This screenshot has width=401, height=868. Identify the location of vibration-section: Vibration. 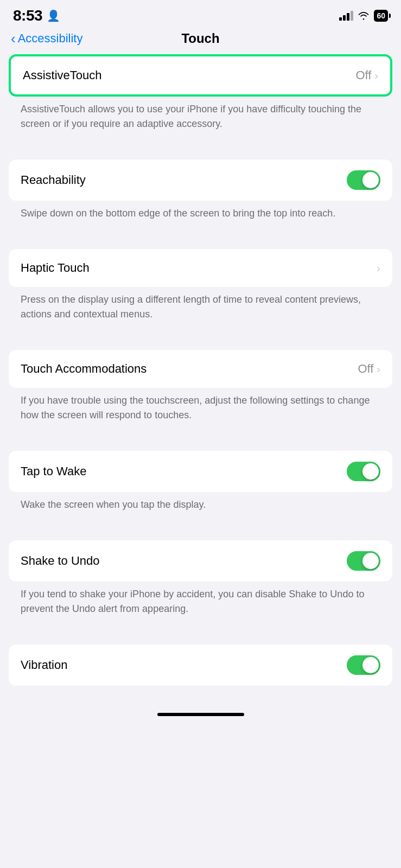
(201, 665).